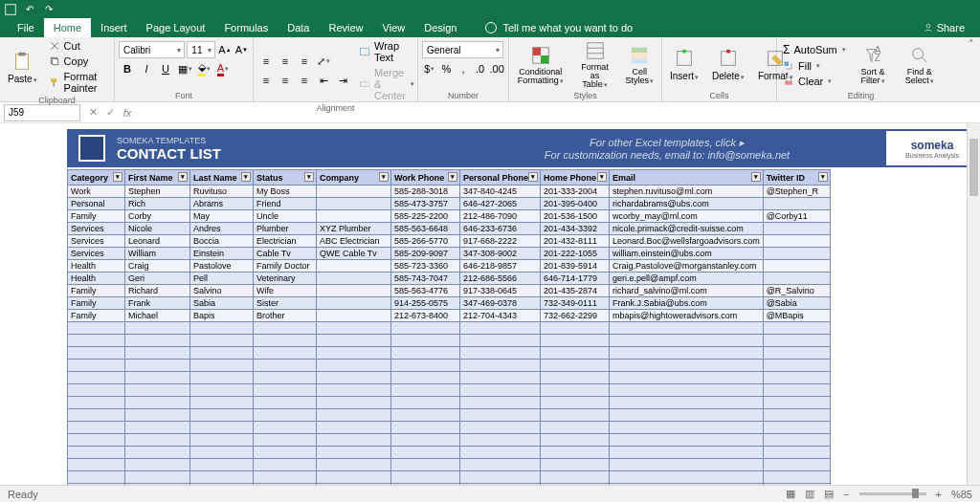 The width and height of the screenshot is (980, 502). Describe the element at coordinates (158, 229) in the screenshot. I see `cell: Nicole` at that location.